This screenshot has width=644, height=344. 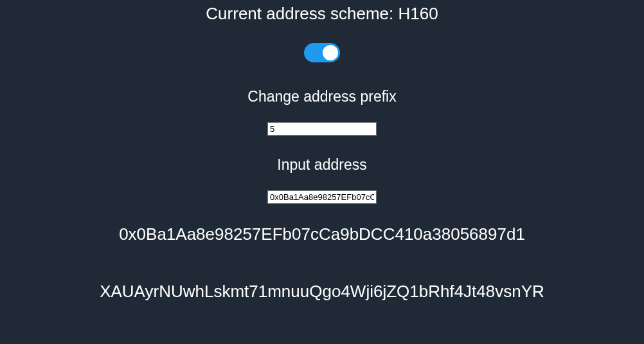 What do you see at coordinates (322, 53) in the screenshot?
I see `toggle-container` at bounding box center [322, 53].